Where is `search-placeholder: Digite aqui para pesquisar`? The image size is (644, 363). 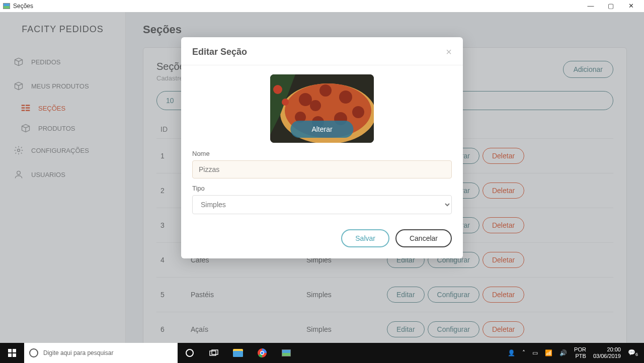
search-placeholder: Digite aqui para pesquisar is located at coordinates (78, 353).